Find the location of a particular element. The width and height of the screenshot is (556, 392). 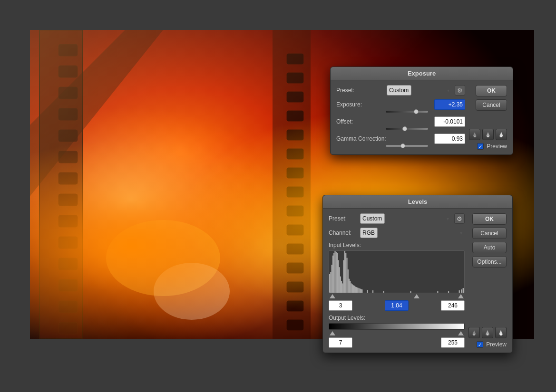

levels-cancel-button: Cancel is located at coordinates (489, 233).